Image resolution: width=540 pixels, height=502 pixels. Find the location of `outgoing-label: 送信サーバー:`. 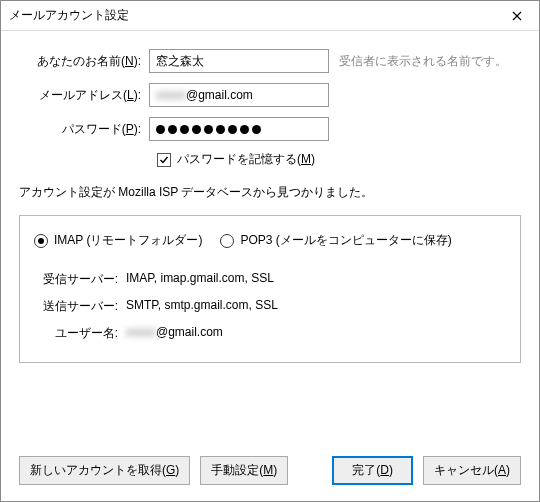

outgoing-label: 送信サーバー: is located at coordinates (80, 306).